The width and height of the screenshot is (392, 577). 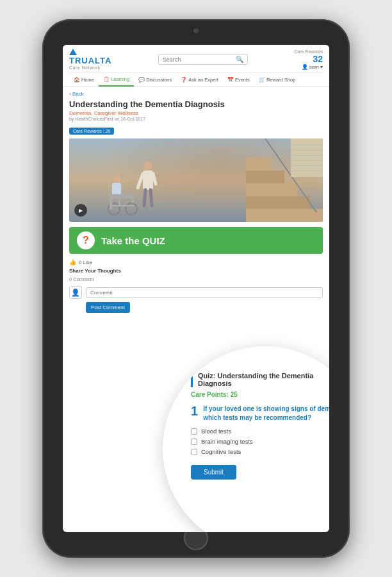 I want to click on quiz-submit-button: Submit, so click(x=214, y=472).